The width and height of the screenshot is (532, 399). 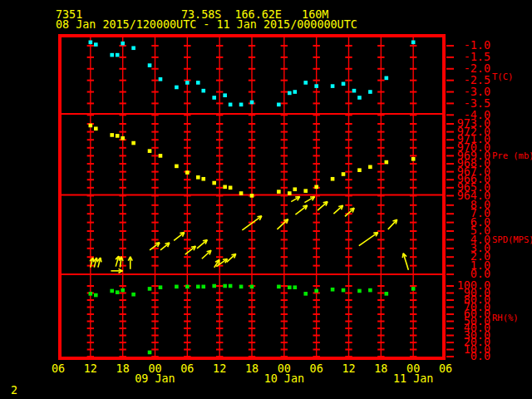 What do you see at coordinates (477, 68) in the screenshot?
I see `temp-ytick-label: -2.0` at bounding box center [477, 68].